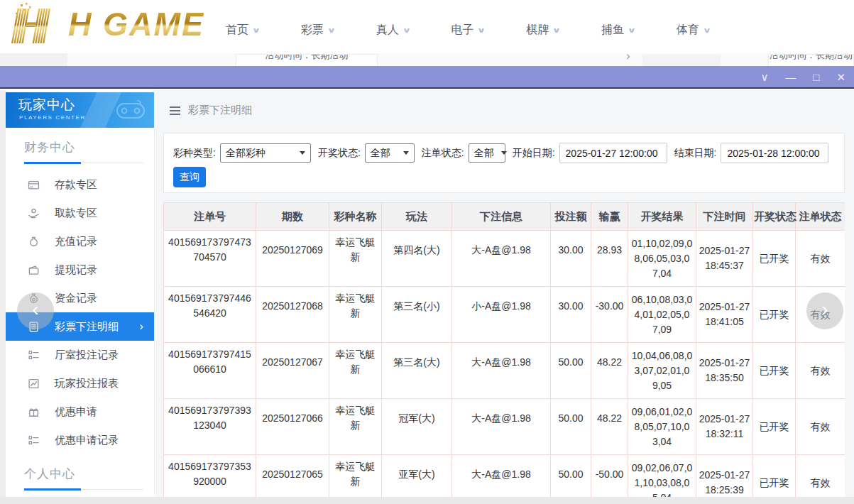  Describe the element at coordinates (80, 241) in the screenshot. I see `sidebar-item-recharge-records: 充值记录` at that location.